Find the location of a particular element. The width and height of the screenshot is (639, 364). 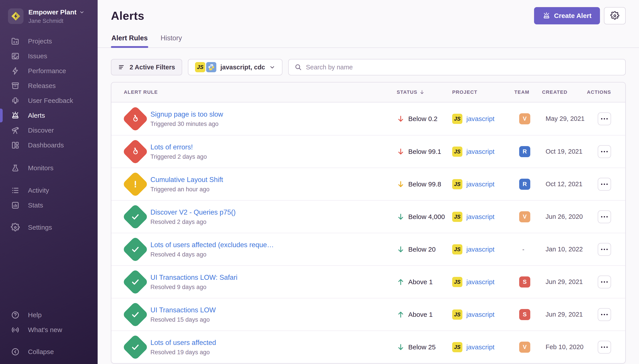

table-row: Lots of errors!Triggered 2 days agoBelow… is located at coordinates (368, 151).